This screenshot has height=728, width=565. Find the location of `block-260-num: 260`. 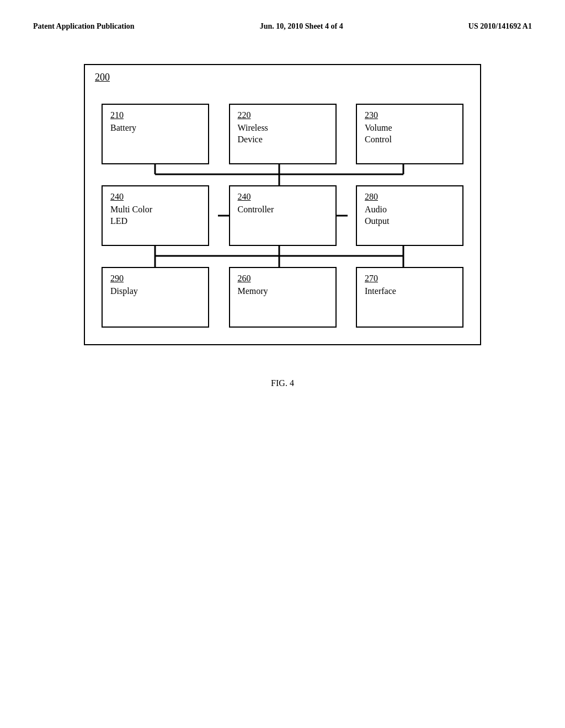

block-260-num: 260 is located at coordinates (282, 279).